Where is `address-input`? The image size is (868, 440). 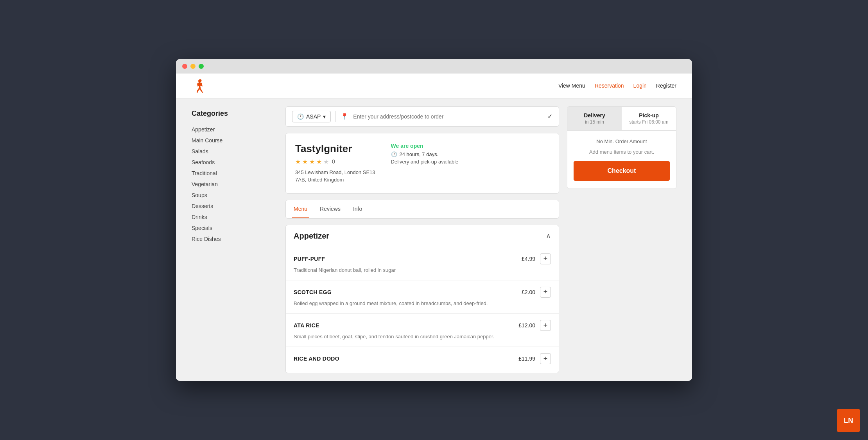
address-input is located at coordinates (448, 117).